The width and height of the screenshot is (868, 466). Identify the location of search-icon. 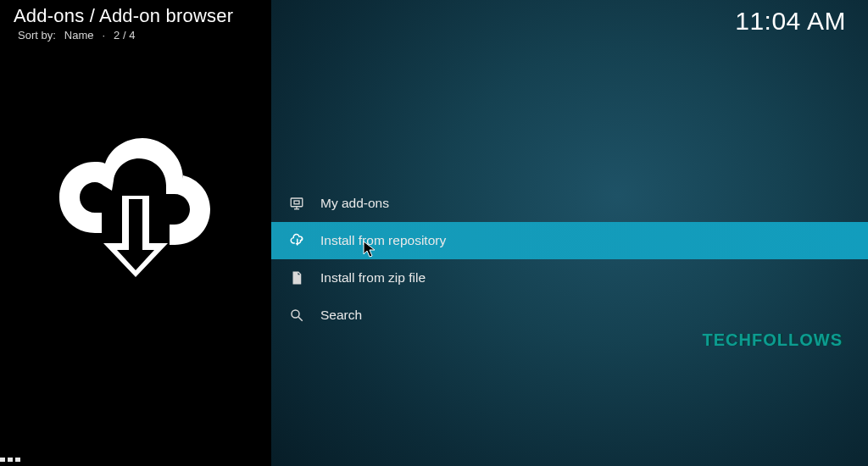
(297, 315).